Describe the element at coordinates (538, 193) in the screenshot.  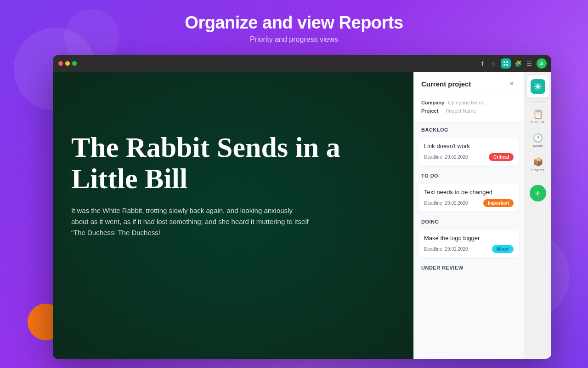
I see `add-icon: +` at that location.